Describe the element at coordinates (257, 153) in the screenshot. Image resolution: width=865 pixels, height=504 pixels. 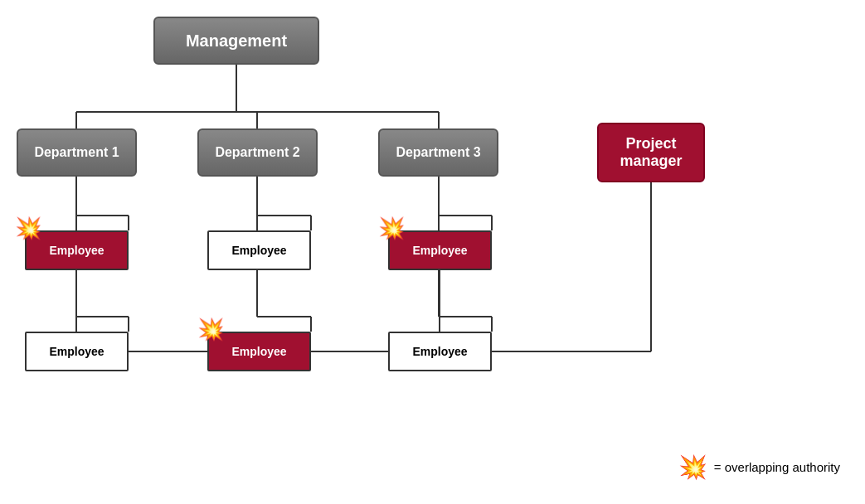
I see `dept2-node: Department 2` at that location.